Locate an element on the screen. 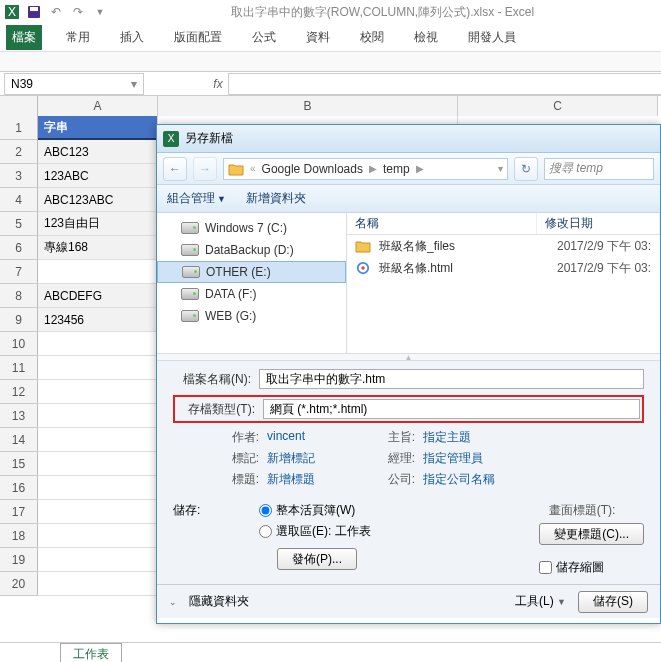  fx-icon: fx is located at coordinates (218, 84).